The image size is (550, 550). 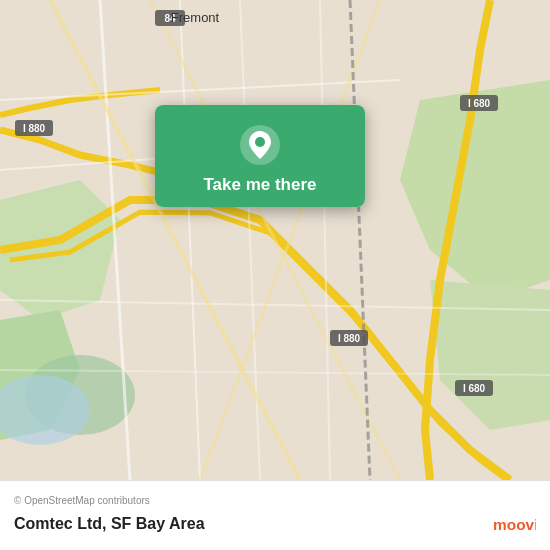 What do you see at coordinates (110, 524) in the screenshot?
I see `location-name: Comtec Ltd, SF Bay Area` at bounding box center [110, 524].